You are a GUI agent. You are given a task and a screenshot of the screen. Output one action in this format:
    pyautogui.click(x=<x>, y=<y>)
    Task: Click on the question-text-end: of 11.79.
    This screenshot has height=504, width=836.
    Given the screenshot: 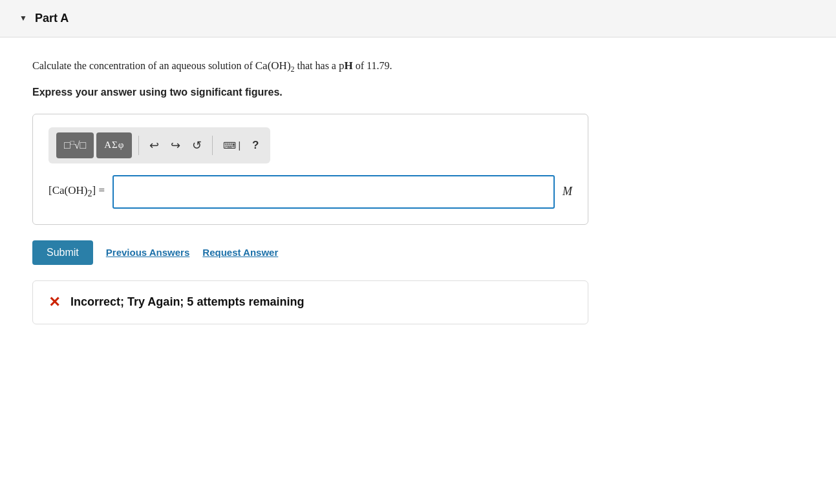 What is the action you would take?
    pyautogui.click(x=372, y=66)
    